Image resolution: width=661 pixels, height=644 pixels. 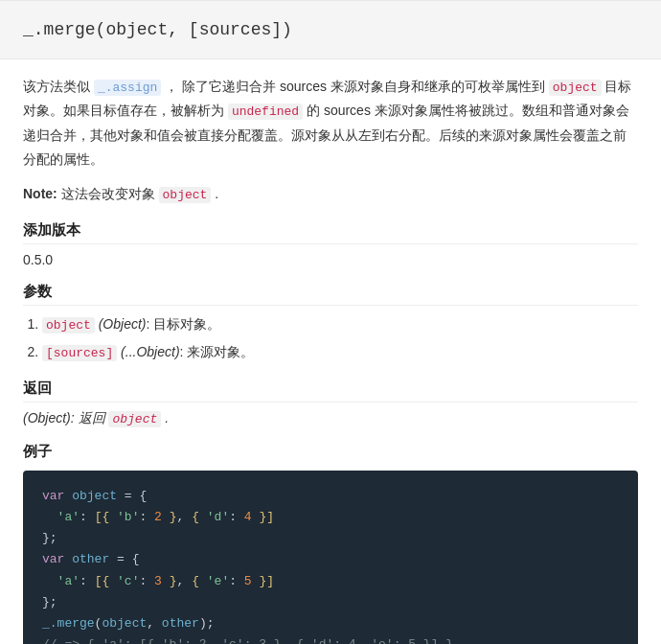 What do you see at coordinates (134, 420) in the screenshot?
I see `return-code: object` at bounding box center [134, 420].